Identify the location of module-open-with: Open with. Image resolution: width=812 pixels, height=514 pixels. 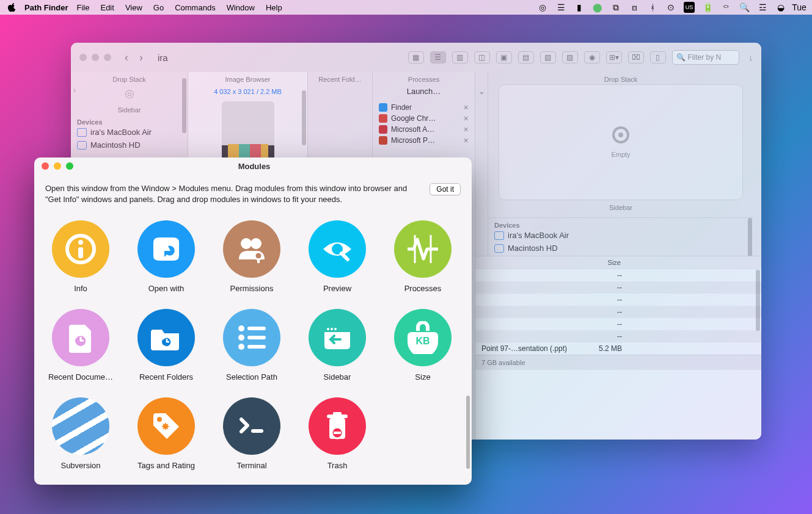
(166, 260).